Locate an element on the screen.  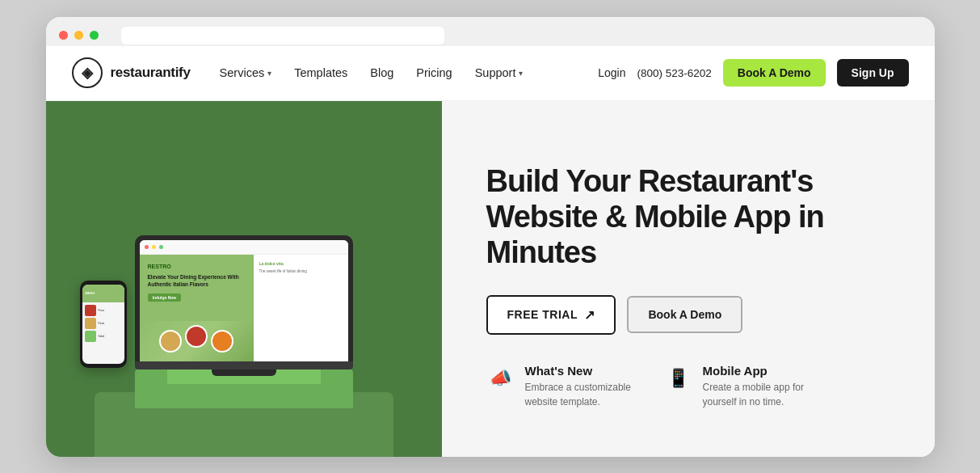
laptop-mockup: RESTRO Elevate Your Dining Experience Wi… is located at coordinates (244, 306).